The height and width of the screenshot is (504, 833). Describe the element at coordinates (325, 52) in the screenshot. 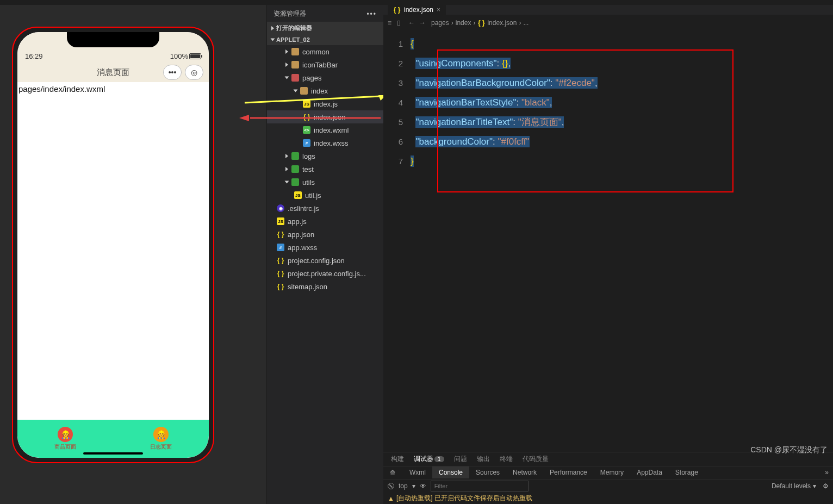

I see `tree-node: common` at that location.